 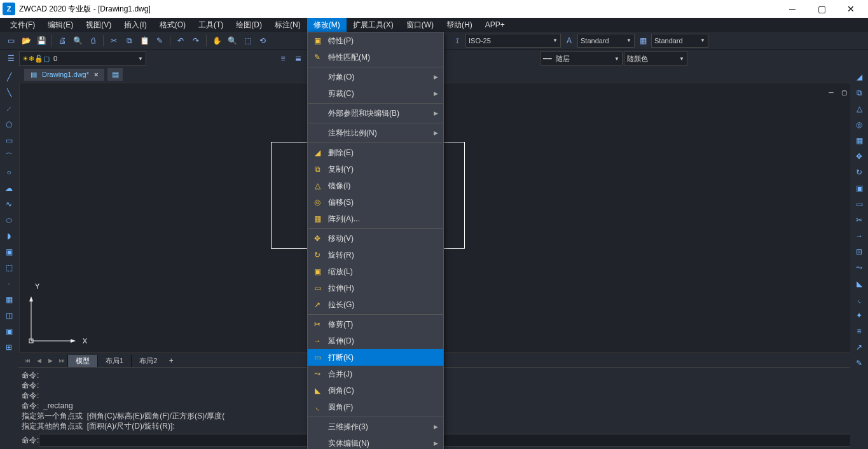 I want to click on pan-button: ✋, so click(x=217, y=41).